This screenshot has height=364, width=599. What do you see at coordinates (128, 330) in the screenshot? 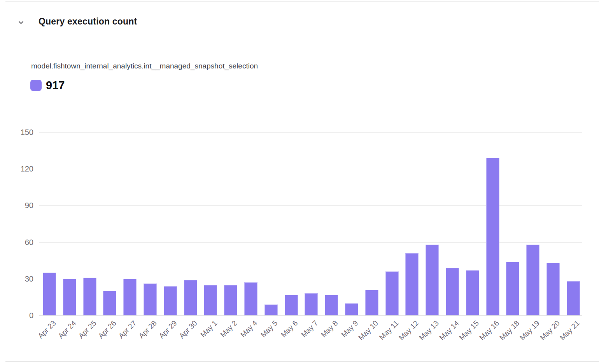
I see `x-axis-label: Apr 27` at bounding box center [128, 330].